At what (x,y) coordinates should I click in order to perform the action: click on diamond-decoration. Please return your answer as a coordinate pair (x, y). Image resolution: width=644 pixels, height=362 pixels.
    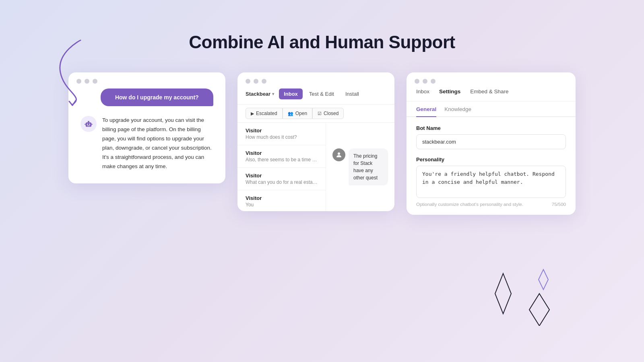
    Looking at the image, I should click on (523, 296).